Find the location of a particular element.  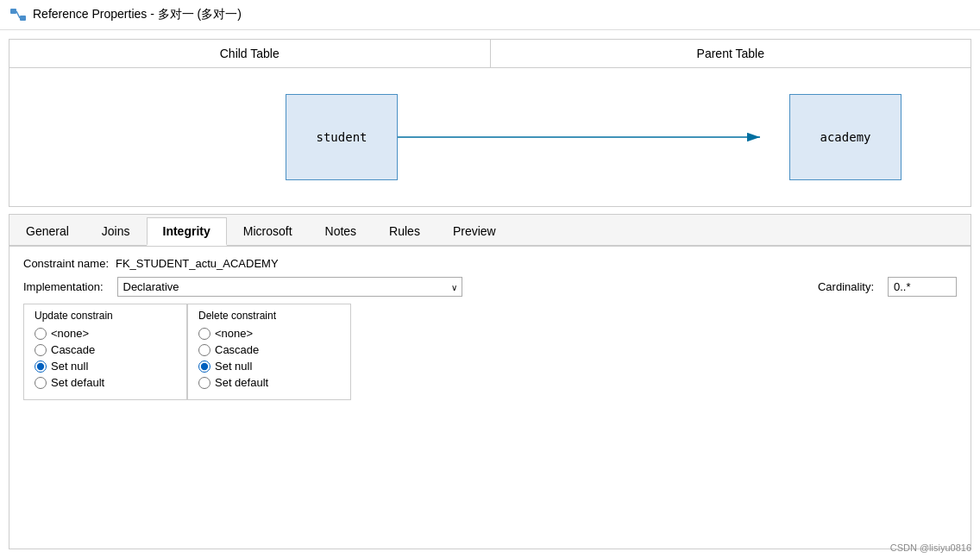

update-none-item: <none> is located at coordinates (105, 333).